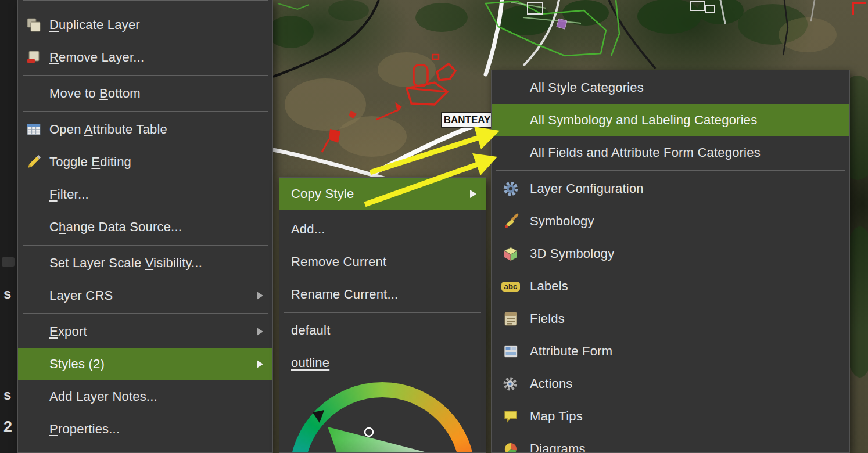 This screenshot has height=453, width=868. What do you see at coordinates (382, 229) in the screenshot?
I see `menu-item-add-style: Add...` at bounding box center [382, 229].